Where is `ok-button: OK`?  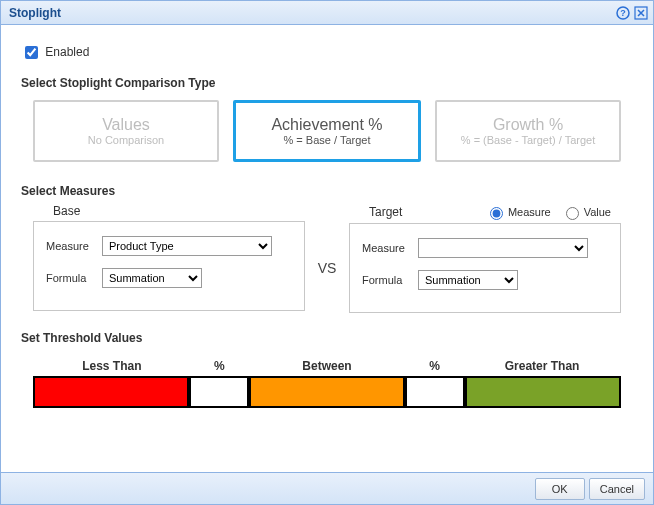
ok-button: OK is located at coordinates (560, 489).